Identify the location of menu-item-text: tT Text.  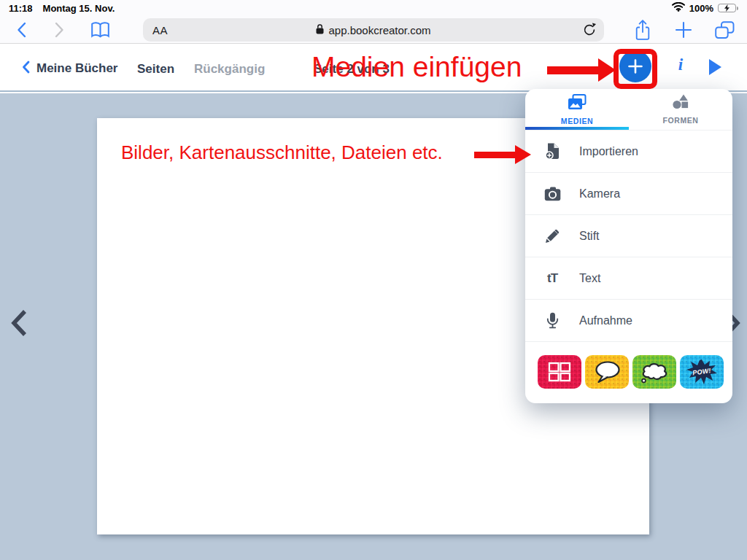
(629, 279).